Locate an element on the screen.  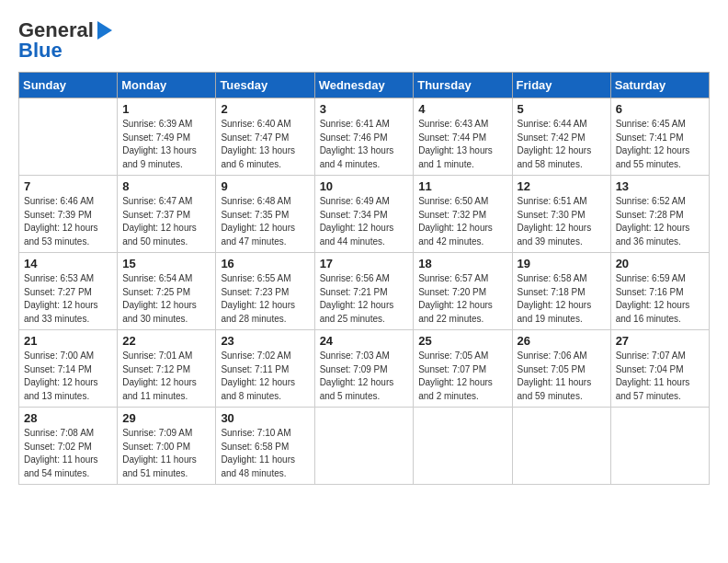
day-info: Sunrise: 6:40 AMSunset: 7:47 PMDaylight:… is located at coordinates (265, 144).